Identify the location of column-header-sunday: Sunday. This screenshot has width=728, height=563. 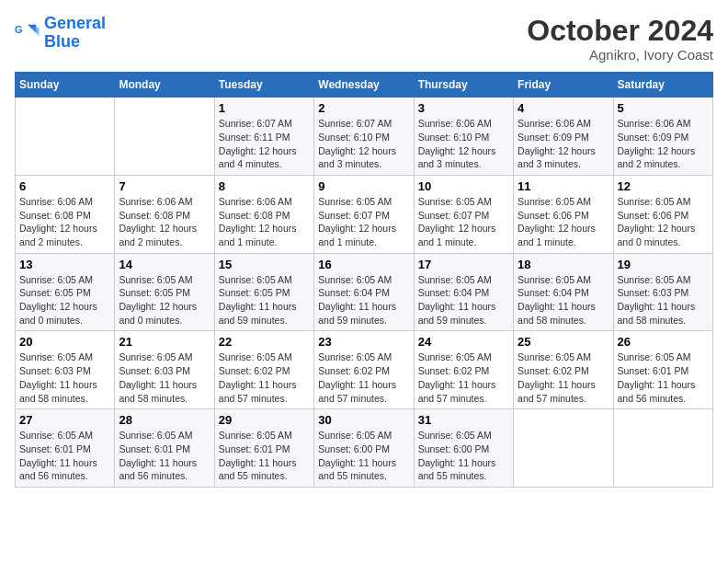
(65, 85).